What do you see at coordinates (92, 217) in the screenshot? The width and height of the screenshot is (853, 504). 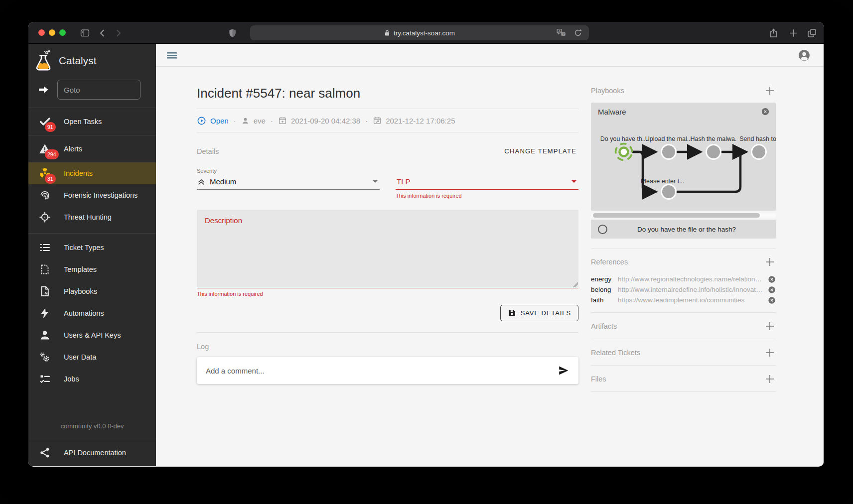 I see `sidebar-item-threat-hunting: Threat Hunting` at bounding box center [92, 217].